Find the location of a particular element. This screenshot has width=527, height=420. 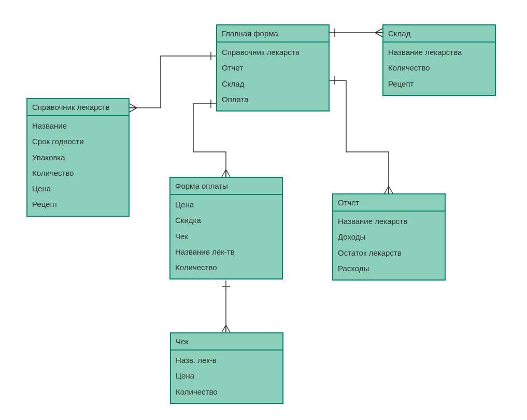

entity-body: Назв. лек-в Цена Количество is located at coordinates (227, 376).